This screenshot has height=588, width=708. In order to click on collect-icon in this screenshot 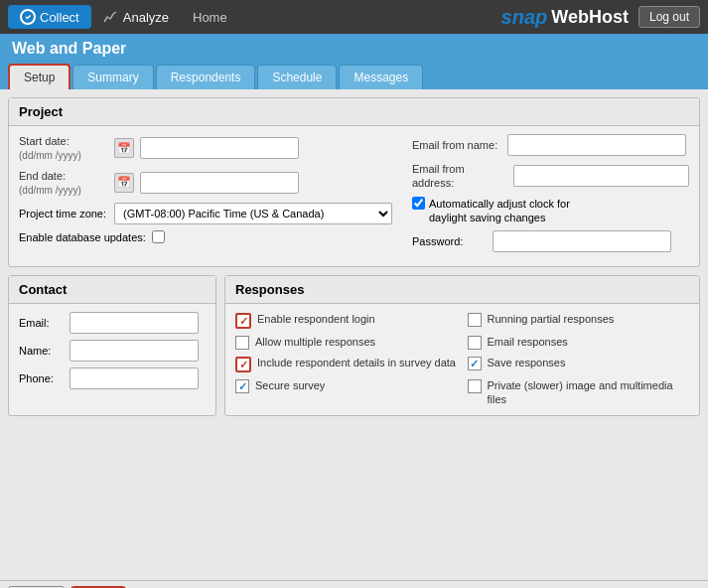, I will do `click(28, 17)`.